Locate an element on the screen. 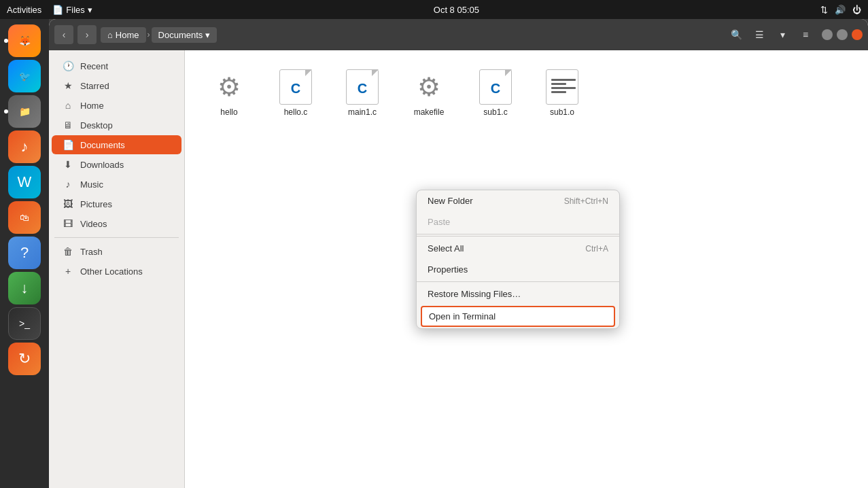 This screenshot has width=868, height=488. sidebar-icon-recent: 🕐 is located at coordinates (68, 66).